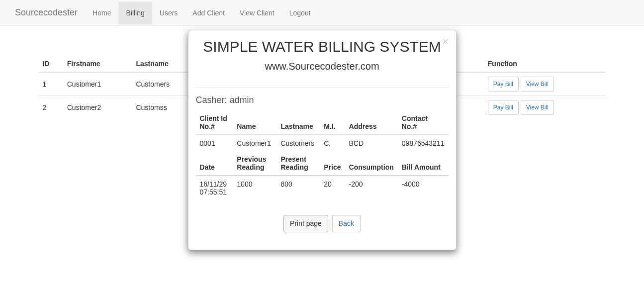 The image size is (644, 294). What do you see at coordinates (97, 107) in the screenshot?
I see `cell-firstname: Customer2` at bounding box center [97, 107].